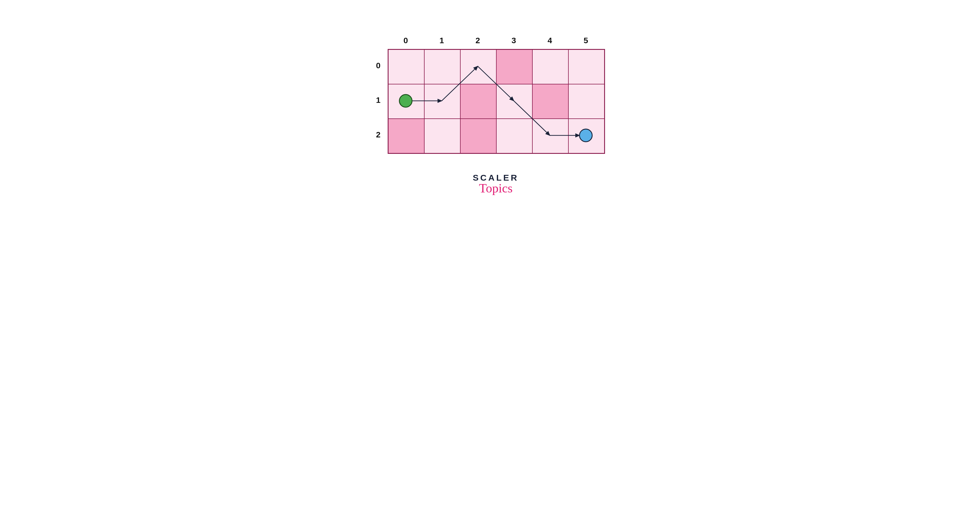 Image resolution: width=980 pixels, height=520 pixels. What do you see at coordinates (586, 41) in the screenshot?
I see `col-label-5: 5` at bounding box center [586, 41].